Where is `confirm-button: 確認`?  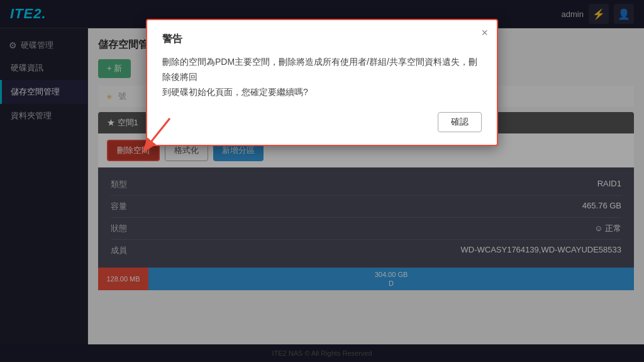 confirm-button: 確認 is located at coordinates (460, 122).